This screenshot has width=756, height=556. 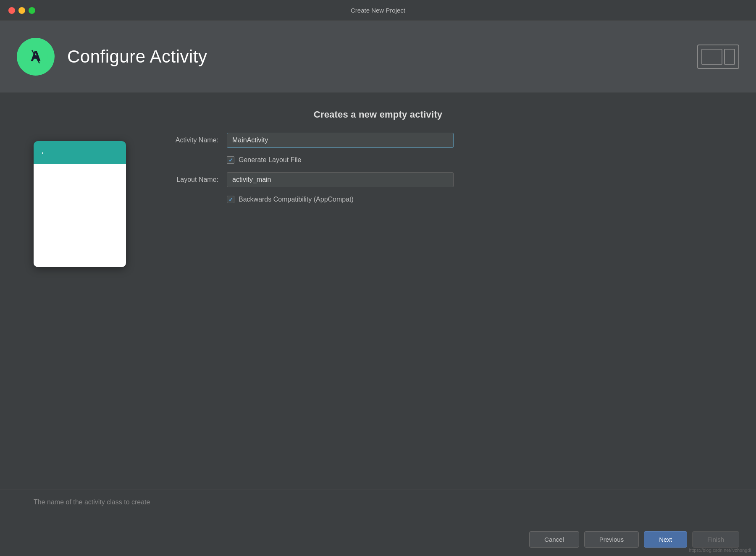 What do you see at coordinates (475, 199) in the screenshot?
I see `backwards-compat-row: Backwards Compatibility (AppCompat)` at bounding box center [475, 199].